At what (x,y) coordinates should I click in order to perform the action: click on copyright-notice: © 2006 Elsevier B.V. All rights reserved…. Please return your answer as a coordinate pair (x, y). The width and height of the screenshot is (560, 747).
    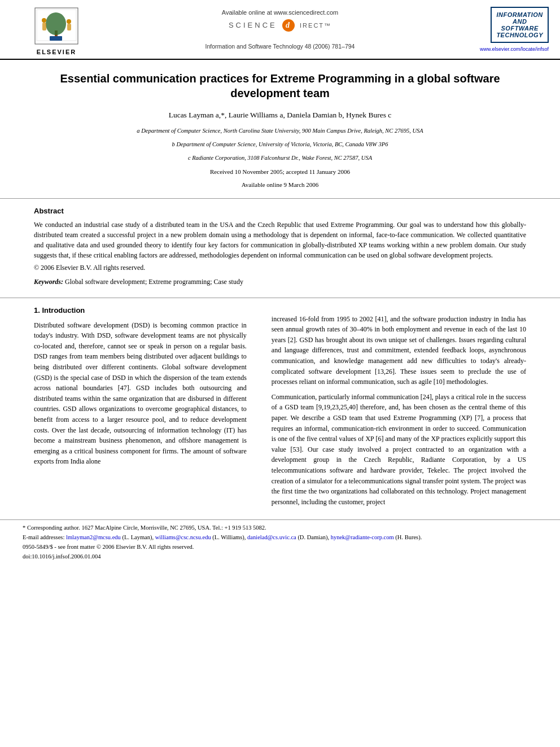
    Looking at the image, I should click on (280, 268).